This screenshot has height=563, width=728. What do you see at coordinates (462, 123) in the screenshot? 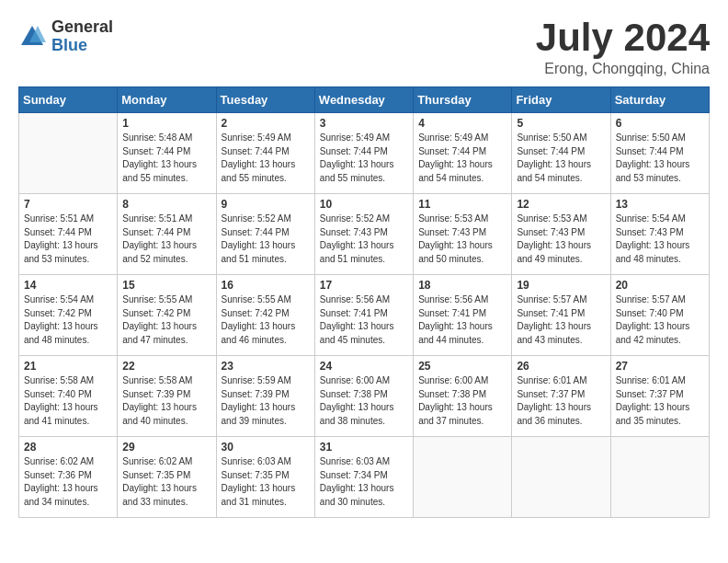
I see `day-number: 4` at bounding box center [462, 123].